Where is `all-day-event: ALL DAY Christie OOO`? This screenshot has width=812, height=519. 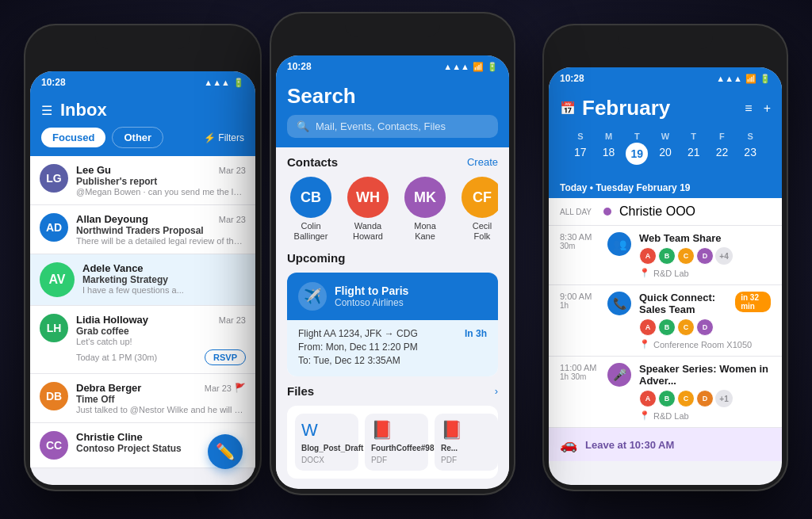 all-day-event: ALL DAY Christie OOO is located at coordinates (665, 212).